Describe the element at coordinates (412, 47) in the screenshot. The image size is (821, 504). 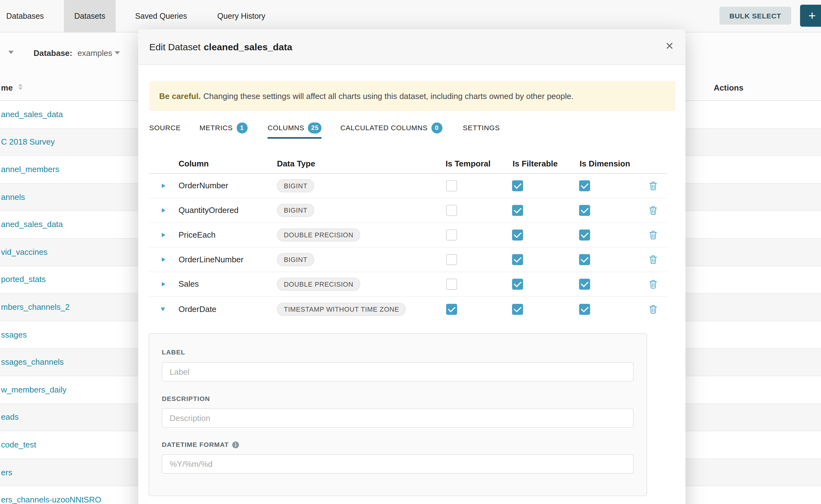
I see `modal-header: Edit Dataset cleaned_sales_data ✕` at that location.